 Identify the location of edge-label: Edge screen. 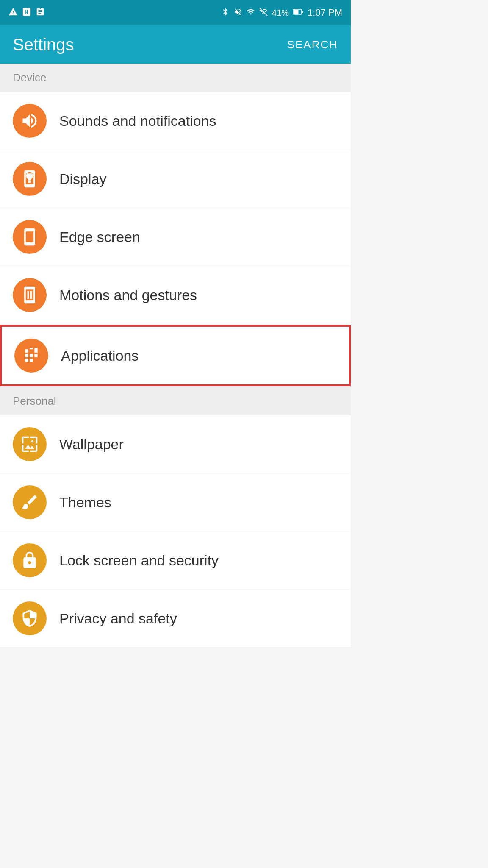
(100, 237).